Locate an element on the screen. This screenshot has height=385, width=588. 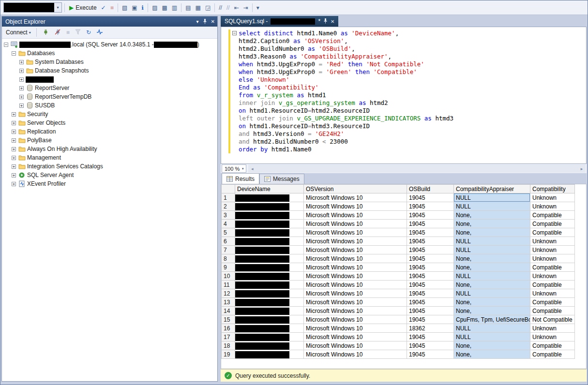
appraiser-cell: NULL is located at coordinates (492, 198).